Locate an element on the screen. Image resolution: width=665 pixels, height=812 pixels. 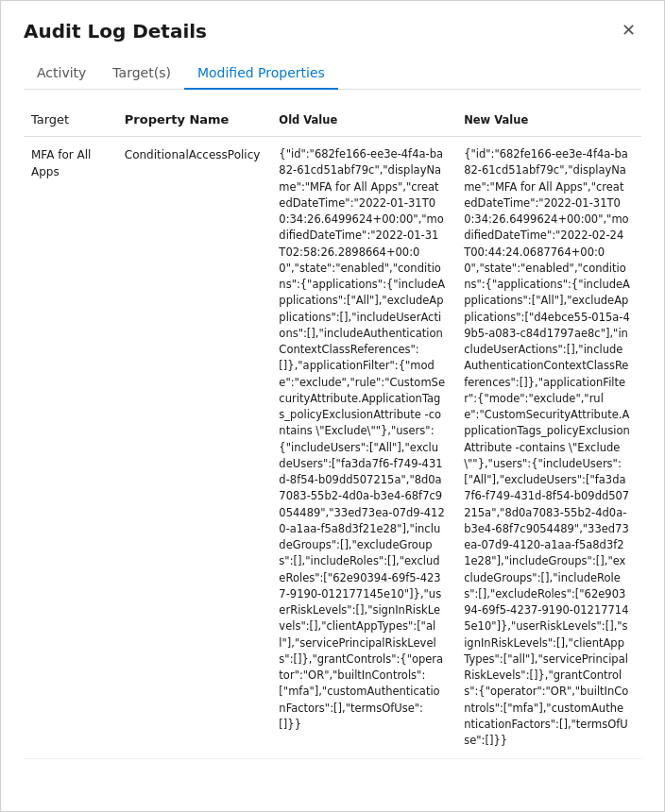
cell-target: MFA for All Apps is located at coordinates (70, 448).